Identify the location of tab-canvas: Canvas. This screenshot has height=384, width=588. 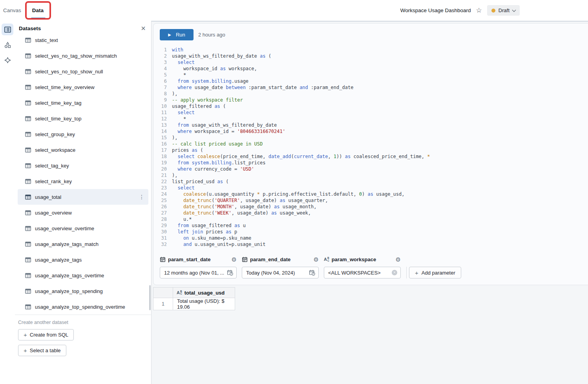
(12, 10).